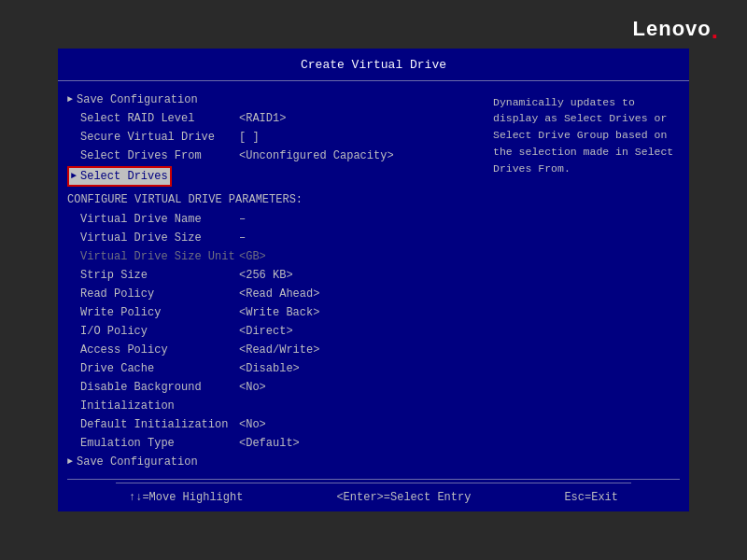  What do you see at coordinates (271, 275) in the screenshot?
I see `menu-item-strip-size: Strip Size <256 KB>` at bounding box center [271, 275].